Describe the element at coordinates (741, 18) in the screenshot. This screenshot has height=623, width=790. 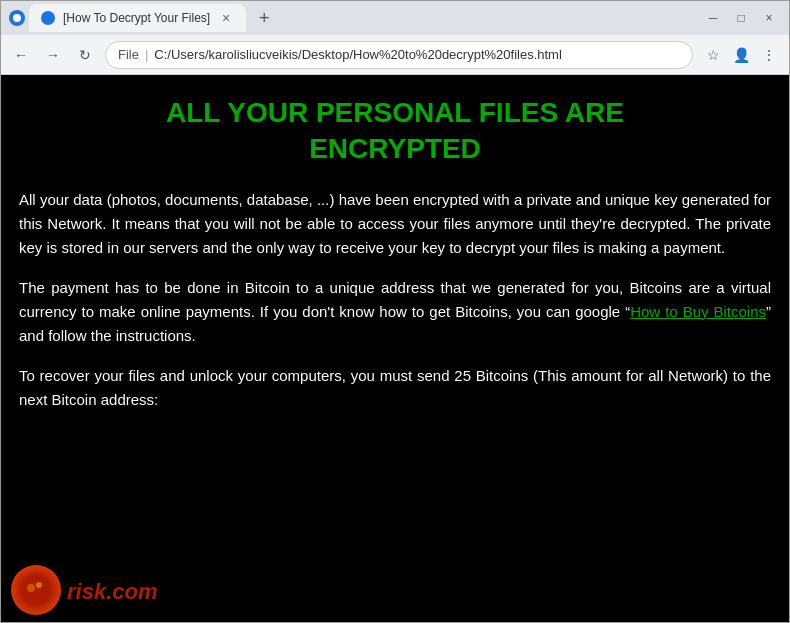
I see `maximize-button: □` at that location.